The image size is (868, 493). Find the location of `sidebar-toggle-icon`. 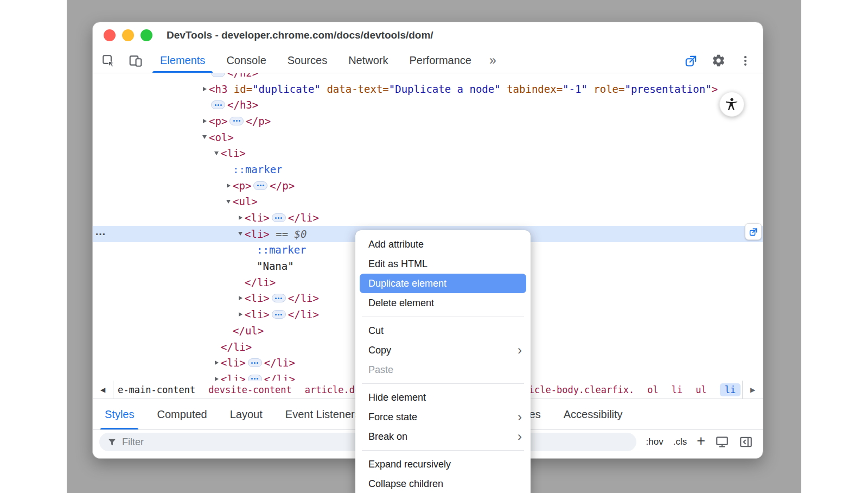

sidebar-toggle-icon is located at coordinates (746, 442).